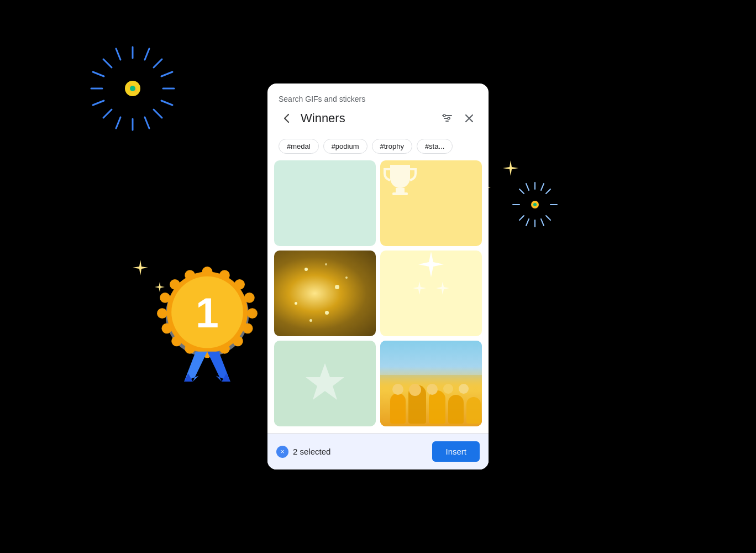 The height and width of the screenshot is (553, 756). What do you see at coordinates (133, 88) in the screenshot?
I see `blue-starburst-decor` at bounding box center [133, 88].